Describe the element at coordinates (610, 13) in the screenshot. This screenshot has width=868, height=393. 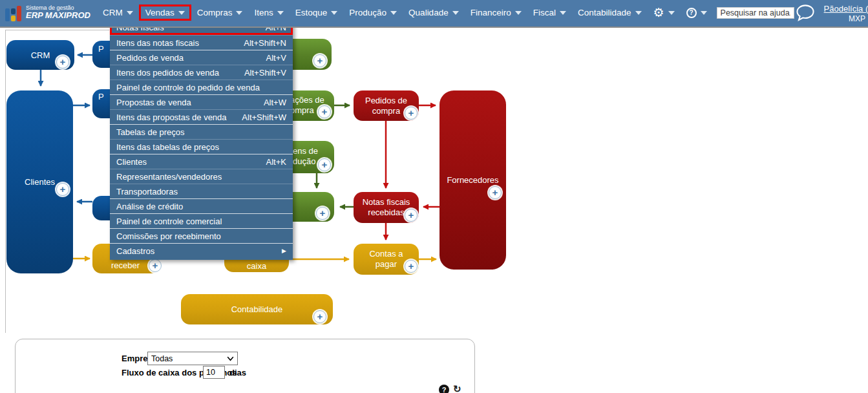
I see `menu-contabilidade: Contabilidade` at that location.